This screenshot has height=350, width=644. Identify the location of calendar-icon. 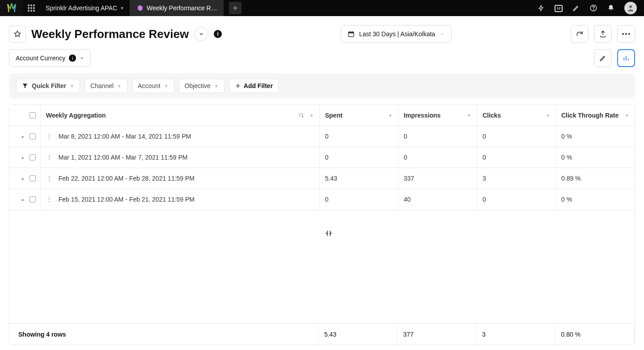
(351, 34).